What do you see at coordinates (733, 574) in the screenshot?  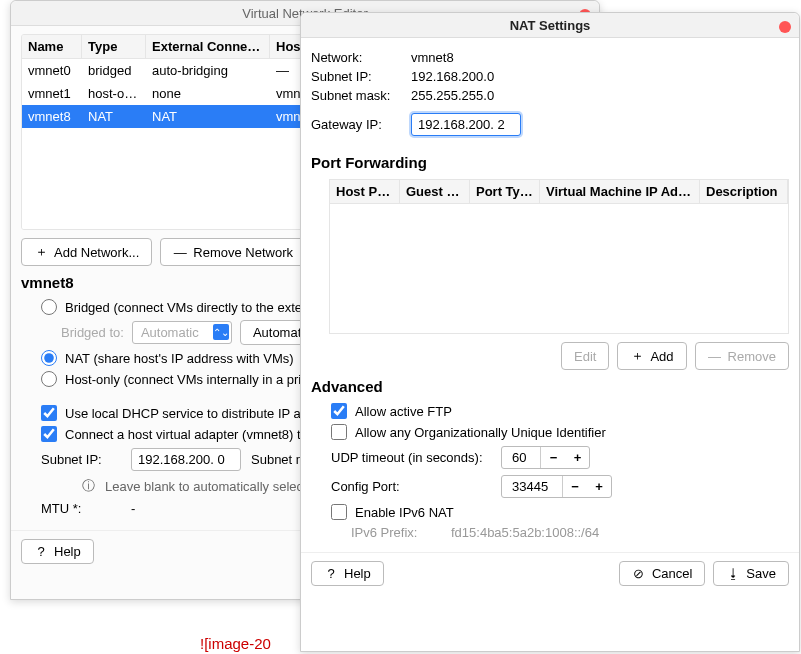 I see `download-icon: ⭳` at bounding box center [733, 574].